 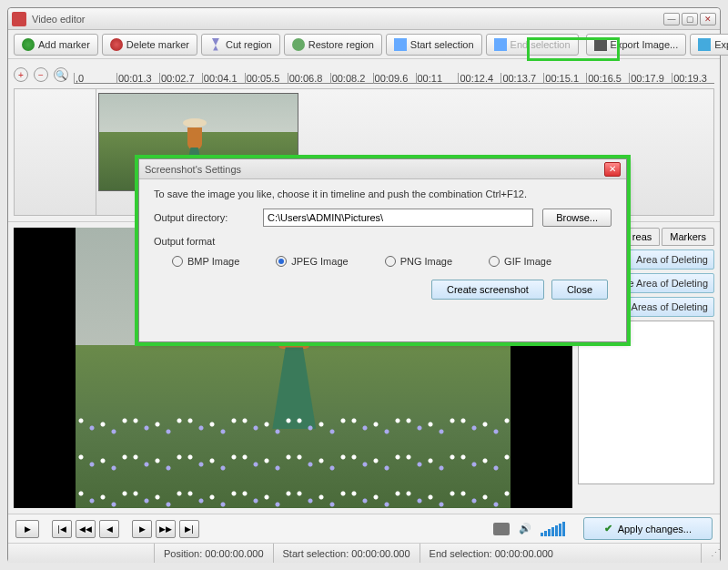 What do you see at coordinates (488, 290) in the screenshot?
I see `create-screenshot-button: Create screenshot` at bounding box center [488, 290].